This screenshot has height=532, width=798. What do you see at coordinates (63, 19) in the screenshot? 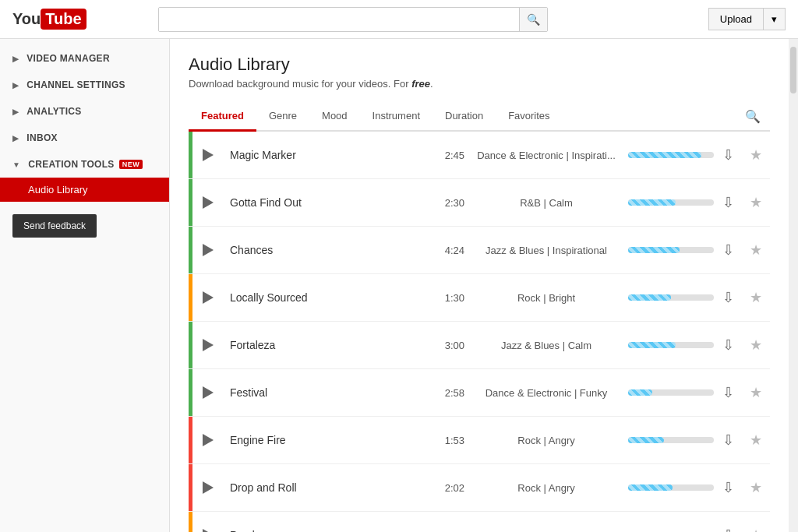
I see `logo-tube: Tube` at bounding box center [63, 19].